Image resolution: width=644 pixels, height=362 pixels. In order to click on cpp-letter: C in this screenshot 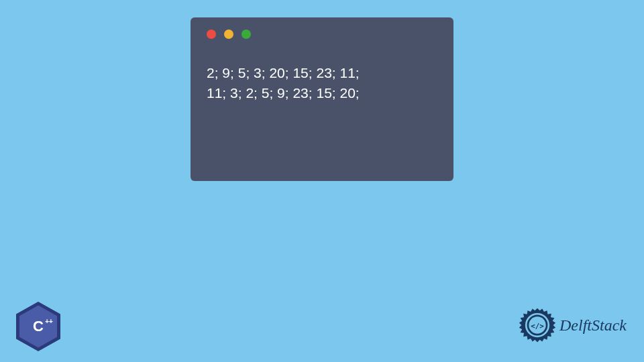, I will do `click(38, 326)`.